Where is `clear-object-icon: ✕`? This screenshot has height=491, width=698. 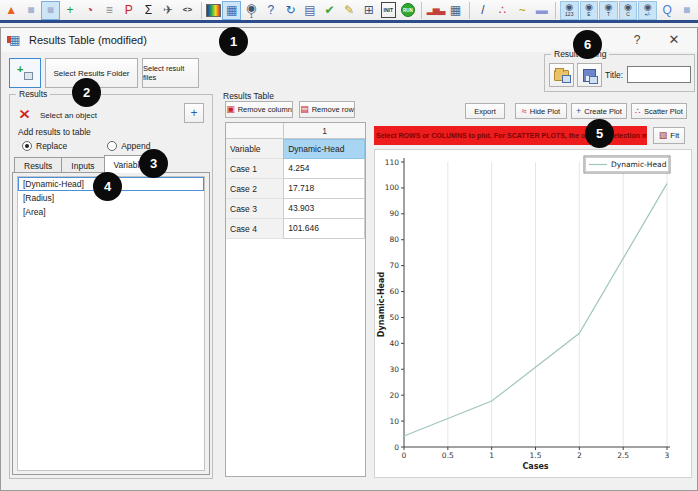
clear-object-icon: ✕ is located at coordinates (24, 114).